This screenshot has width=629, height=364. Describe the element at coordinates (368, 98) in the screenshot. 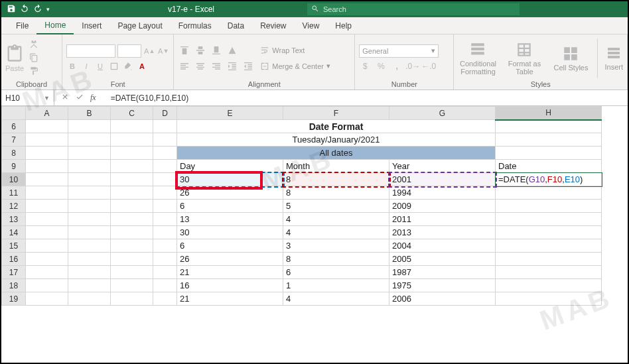

I see `formula-bar: =DATE(G10,F10,E10)` at that location.